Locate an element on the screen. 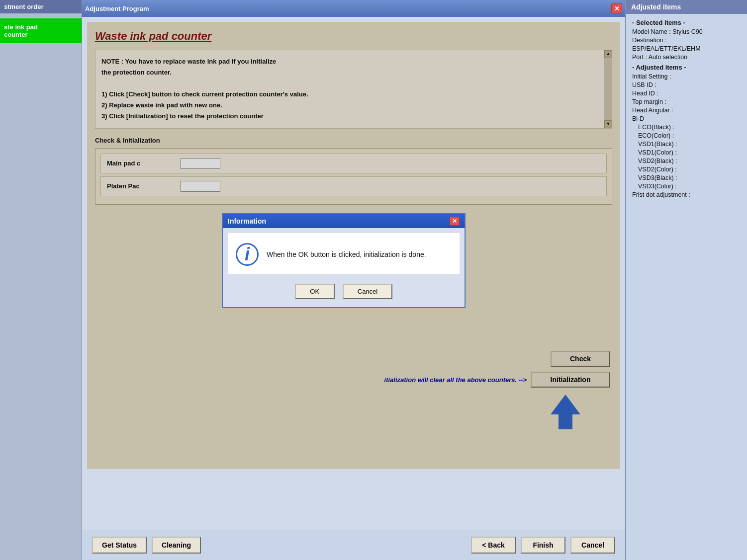  selected-items-label: - Selected items - is located at coordinates (686, 23).